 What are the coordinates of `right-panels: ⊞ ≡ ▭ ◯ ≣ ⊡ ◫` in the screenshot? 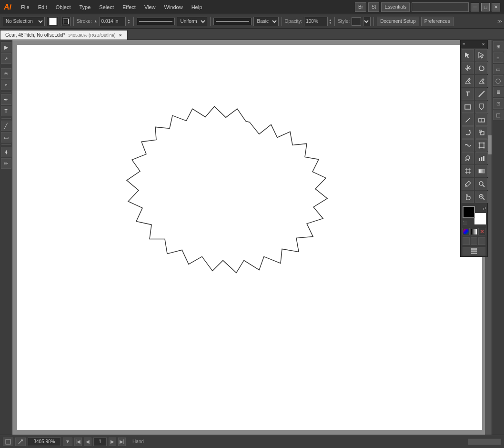 It's located at (498, 237).